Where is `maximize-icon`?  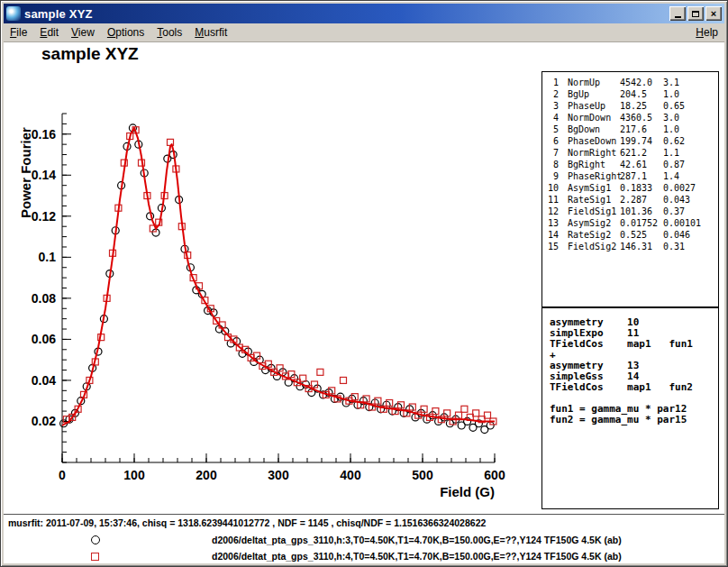 maximize-icon is located at coordinates (696, 14).